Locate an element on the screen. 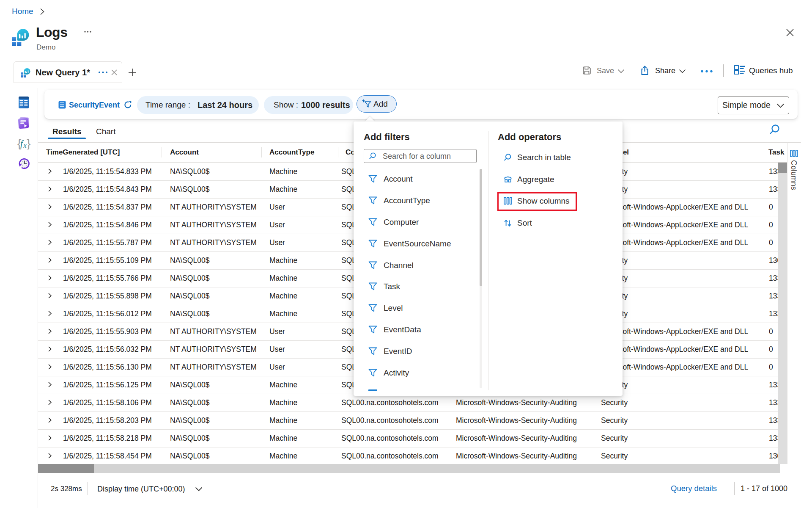  svg-text: x is located at coordinates (25, 146).